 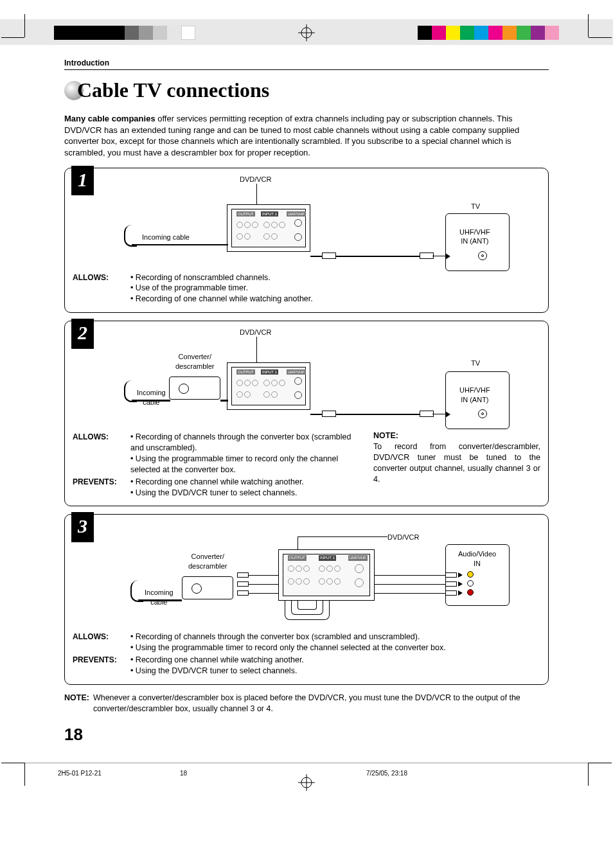 I want to click on bottom-note: NOTE: Whenever a converter/descrambler b…, so click(x=306, y=704).